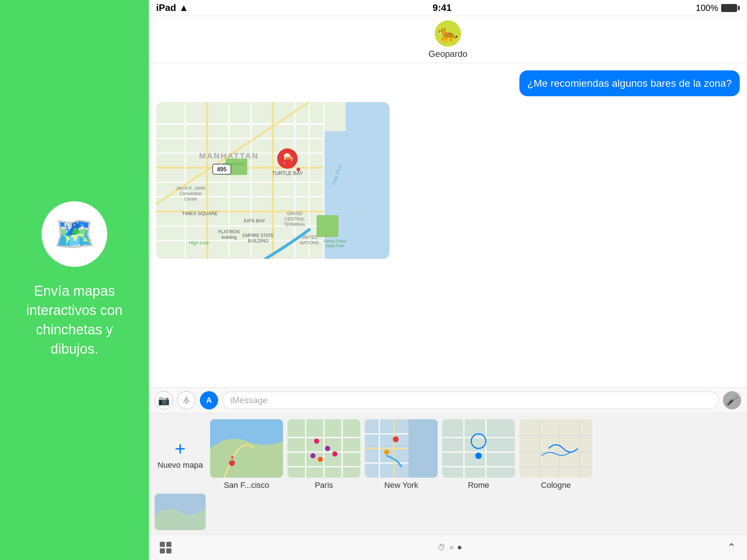  Describe the element at coordinates (180, 512) in the screenshot. I see `map-thumb-extra` at that location.